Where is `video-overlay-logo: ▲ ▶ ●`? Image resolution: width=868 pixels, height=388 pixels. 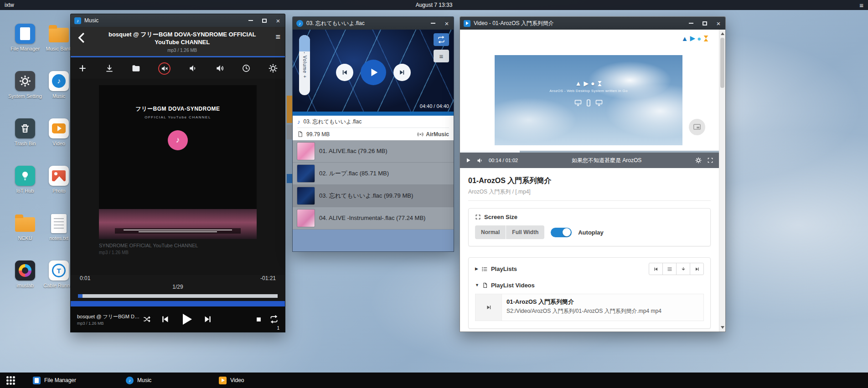
video-overlay-logo: ▲ ▶ ● is located at coordinates (588, 83).